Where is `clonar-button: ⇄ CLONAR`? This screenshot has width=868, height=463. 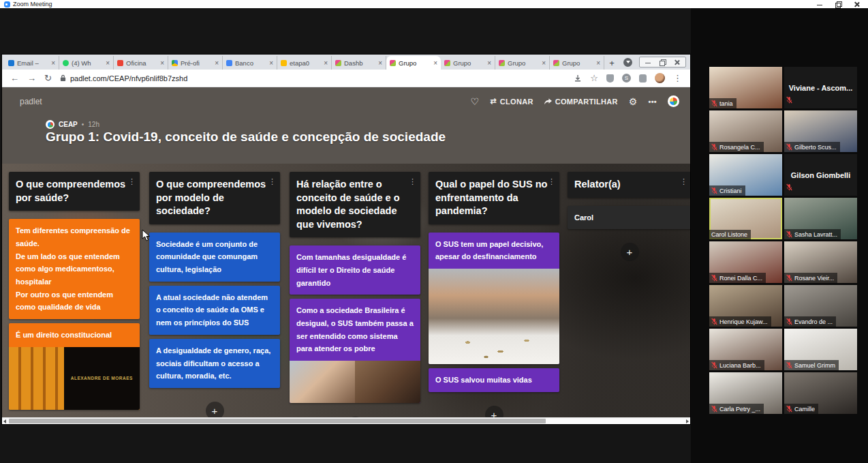 clonar-button: ⇄ CLONAR is located at coordinates (511, 101).